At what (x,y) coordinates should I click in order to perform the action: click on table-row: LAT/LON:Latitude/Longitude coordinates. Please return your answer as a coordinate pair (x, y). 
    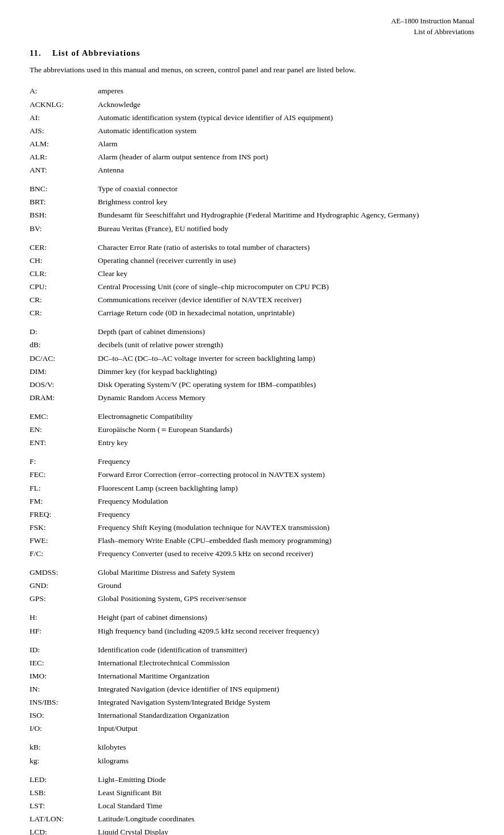
    Looking at the image, I should click on (252, 820).